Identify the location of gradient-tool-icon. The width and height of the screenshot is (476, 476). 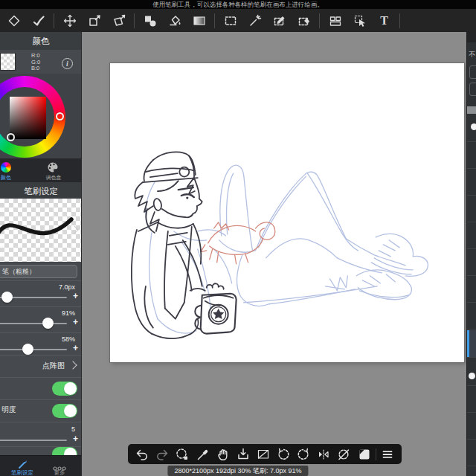
(199, 21).